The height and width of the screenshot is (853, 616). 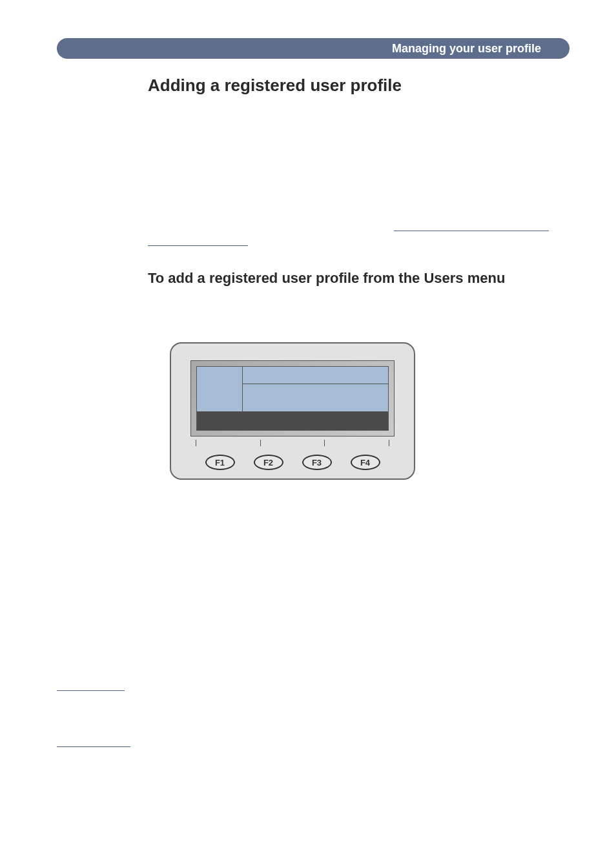 What do you see at coordinates (315, 376) in the screenshot?
I see `screen-right-top-row` at bounding box center [315, 376].